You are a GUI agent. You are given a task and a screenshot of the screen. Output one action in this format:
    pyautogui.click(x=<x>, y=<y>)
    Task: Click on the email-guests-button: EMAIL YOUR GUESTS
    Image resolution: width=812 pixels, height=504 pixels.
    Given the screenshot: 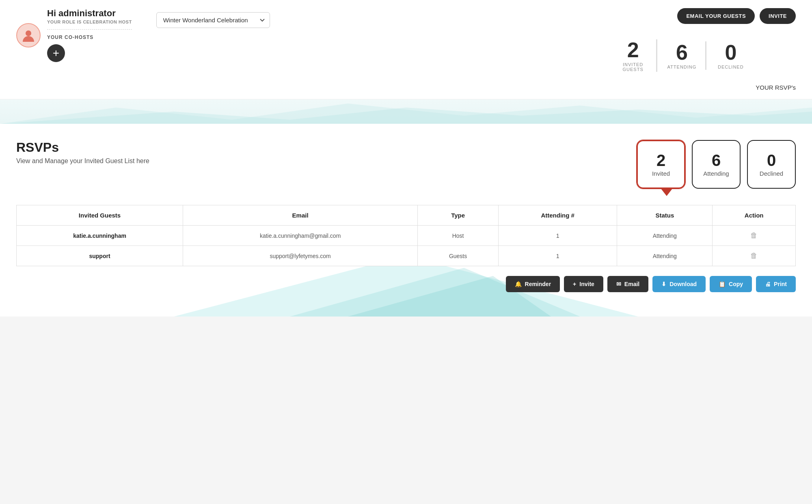 What is the action you would take?
    pyautogui.click(x=716, y=16)
    